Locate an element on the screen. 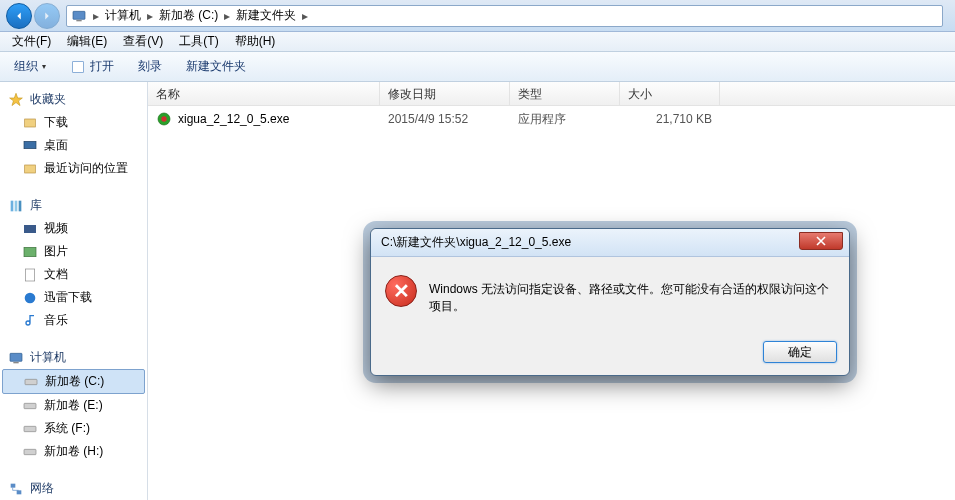 The height and width of the screenshot is (500, 955). picture-icon is located at coordinates (30, 252).